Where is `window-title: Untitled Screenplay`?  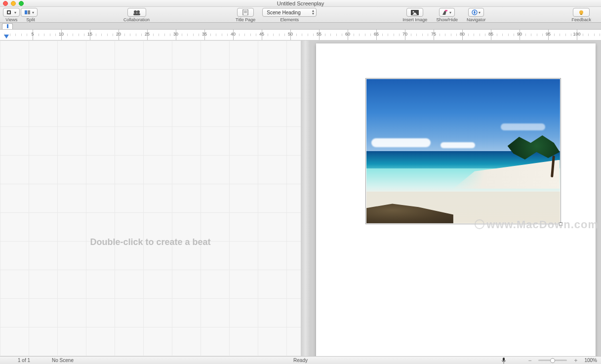
window-title: Untitled Screenplay is located at coordinates (300, 3).